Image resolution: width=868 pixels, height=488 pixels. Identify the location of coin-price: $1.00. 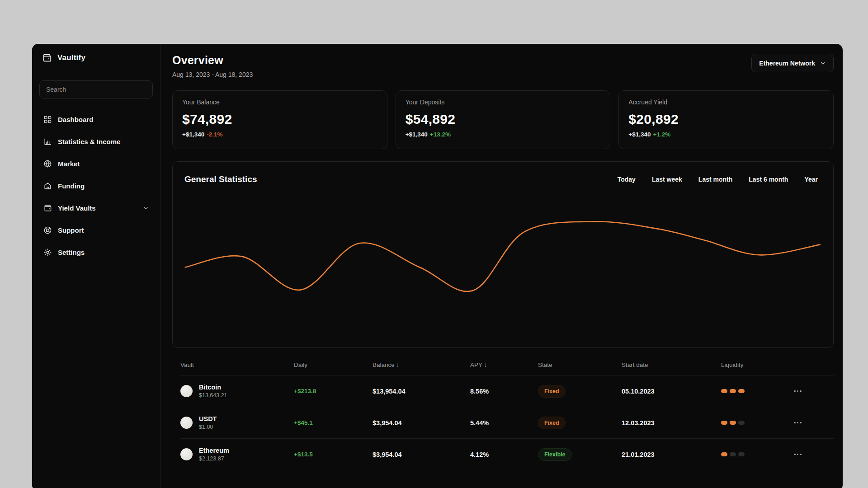
(208, 427).